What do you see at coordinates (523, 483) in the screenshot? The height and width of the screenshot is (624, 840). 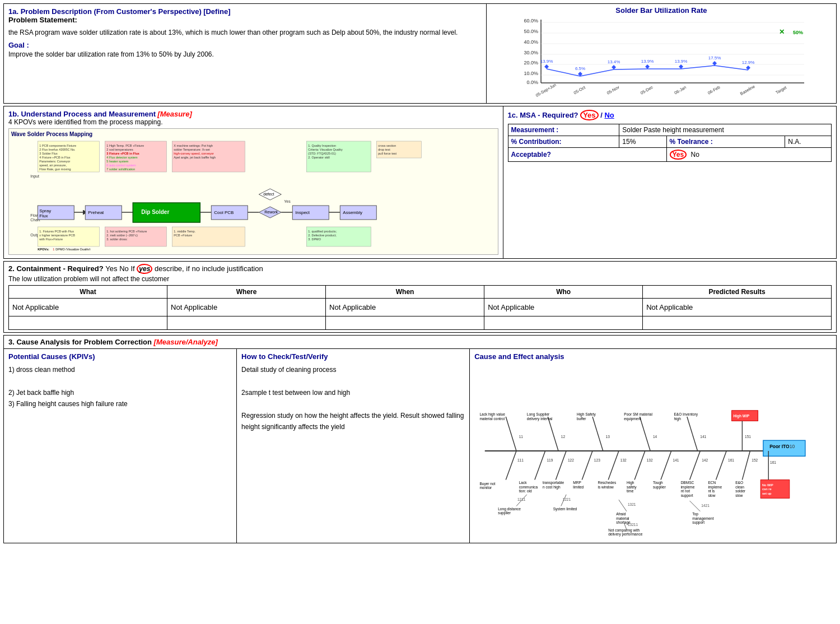 I see `svg-text: Lack` at bounding box center [523, 483].